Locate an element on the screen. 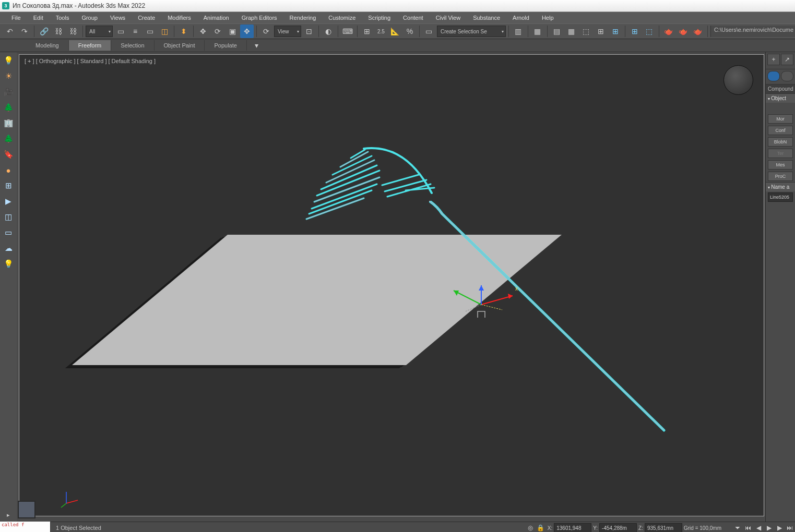 The width and height of the screenshot is (795, 532). rect-icon: ▭ is located at coordinates (8, 233).